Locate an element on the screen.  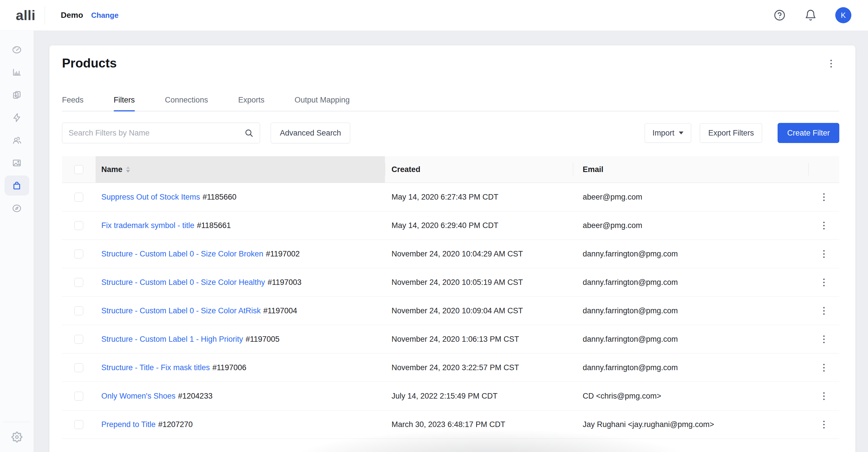
dashboard-icon is located at coordinates (17, 50).